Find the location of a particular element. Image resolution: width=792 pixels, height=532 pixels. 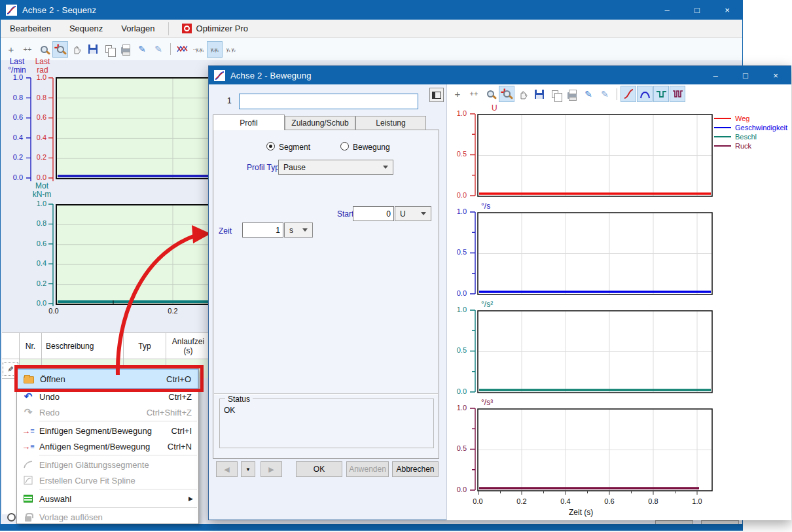

dialog-maximize-icon: □ is located at coordinates (746, 75).